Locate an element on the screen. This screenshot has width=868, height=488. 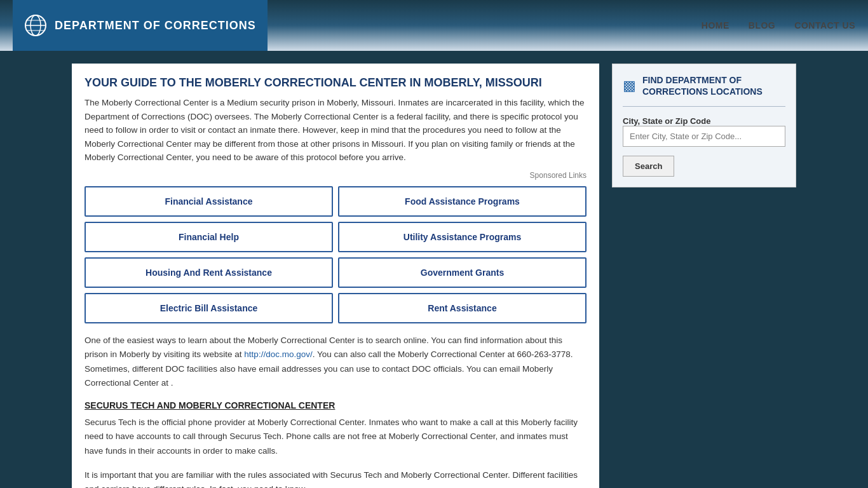
sidebar-header: ▩ FIND DEPARTMENT OF CORRECTIONS LOCATIO… is located at coordinates (704, 86).